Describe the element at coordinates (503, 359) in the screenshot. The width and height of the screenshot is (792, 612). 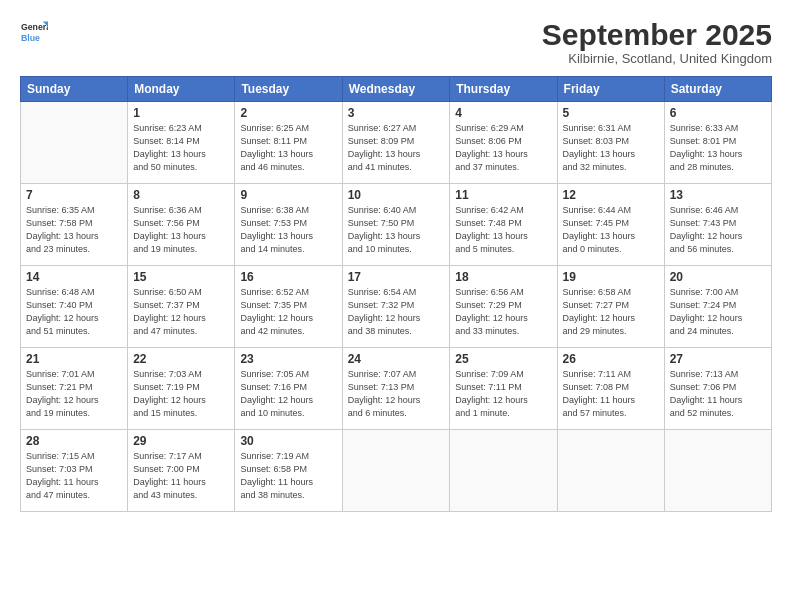
I see `day-number: 25` at that location.